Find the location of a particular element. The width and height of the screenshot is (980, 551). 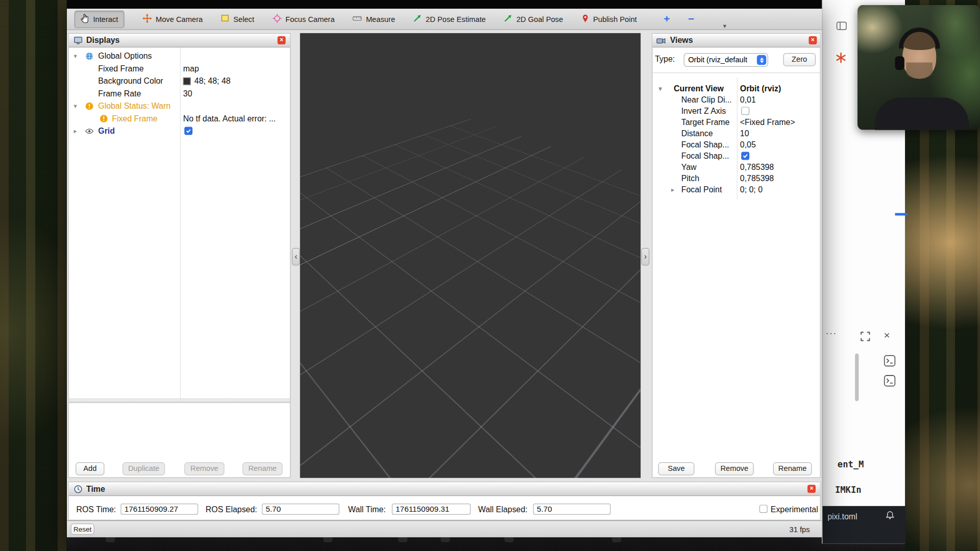

tree-row-focal-point: ▸ Focal Point 0; 0; 0 is located at coordinates (736, 190).